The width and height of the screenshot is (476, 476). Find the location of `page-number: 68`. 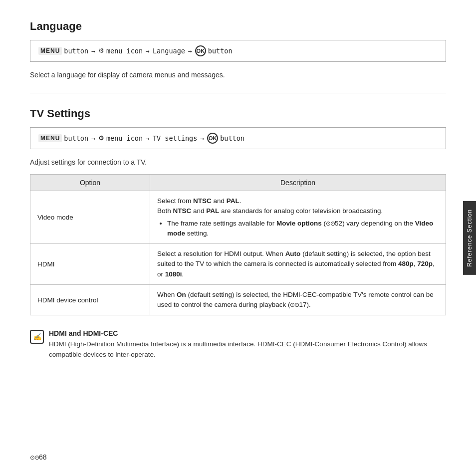

page-number: 68 is located at coordinates (43, 457).